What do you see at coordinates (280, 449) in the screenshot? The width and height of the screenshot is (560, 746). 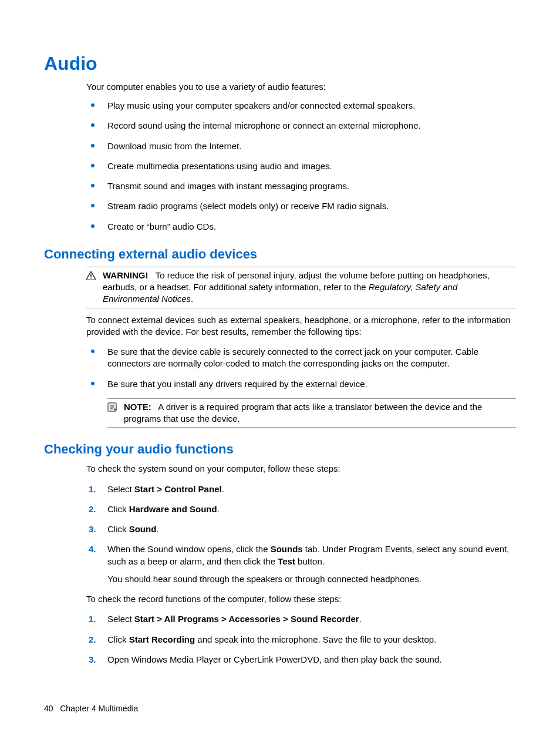 I see `heading-checking: Checking your audio functions` at bounding box center [280, 449].